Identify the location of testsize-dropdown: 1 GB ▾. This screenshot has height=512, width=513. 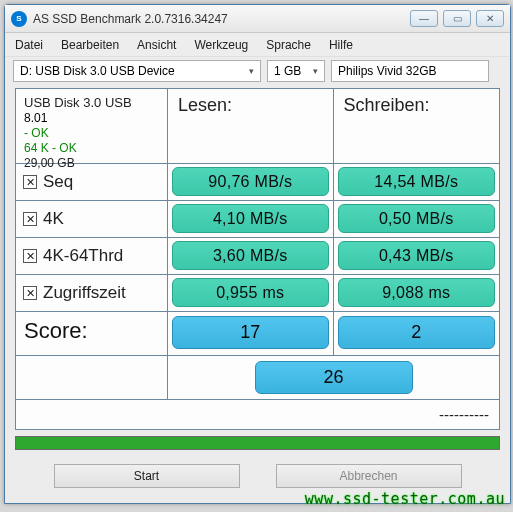
(296, 71).